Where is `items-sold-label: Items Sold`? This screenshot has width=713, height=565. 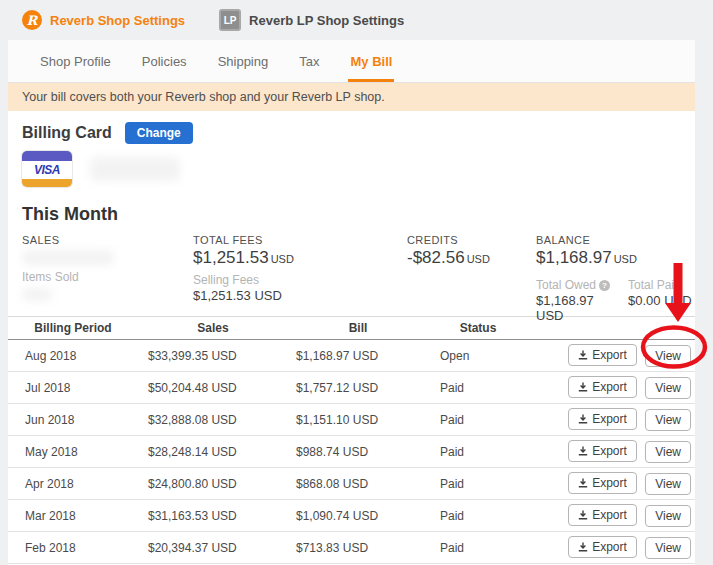
items-sold-label: Items Sold is located at coordinates (68, 277).